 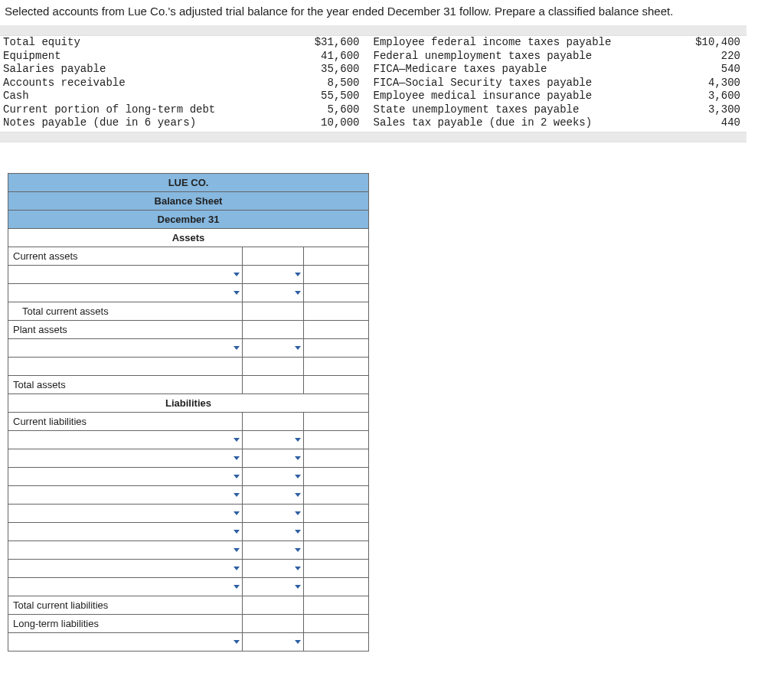 I want to click on blank-label, so click(x=126, y=366).